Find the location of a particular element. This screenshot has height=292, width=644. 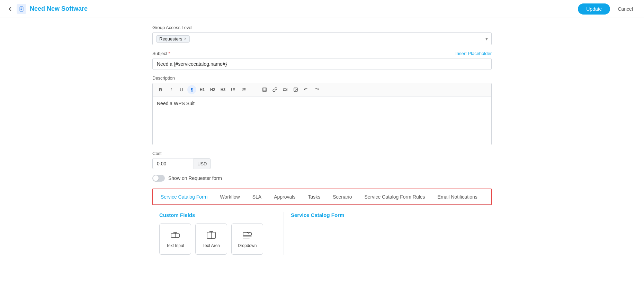

text-area-label: Text Area is located at coordinates (211, 246).